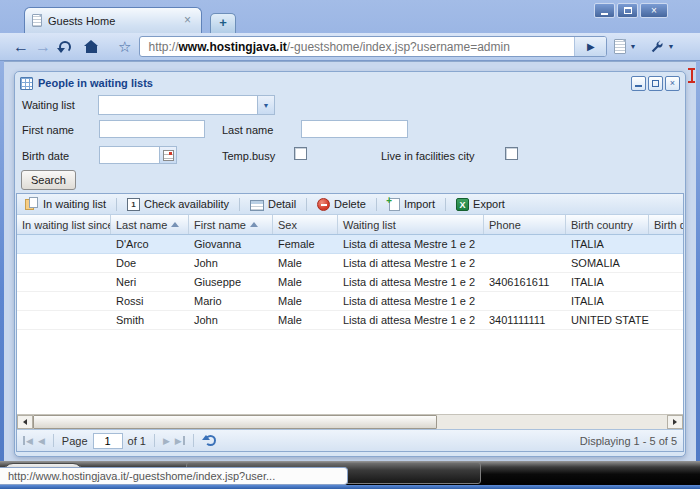 The height and width of the screenshot is (489, 700). I want to click on live-in-facilities-checkbox, so click(512, 154).